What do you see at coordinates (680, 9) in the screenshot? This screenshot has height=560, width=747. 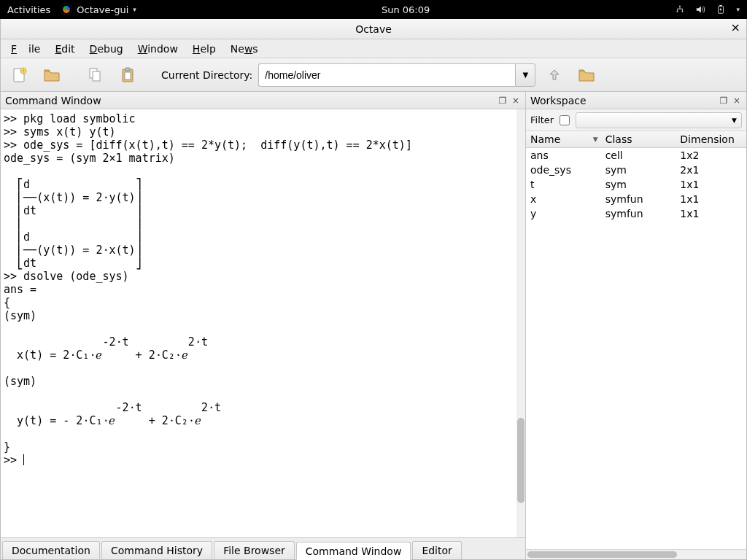 I see `network-icon` at bounding box center [680, 9].